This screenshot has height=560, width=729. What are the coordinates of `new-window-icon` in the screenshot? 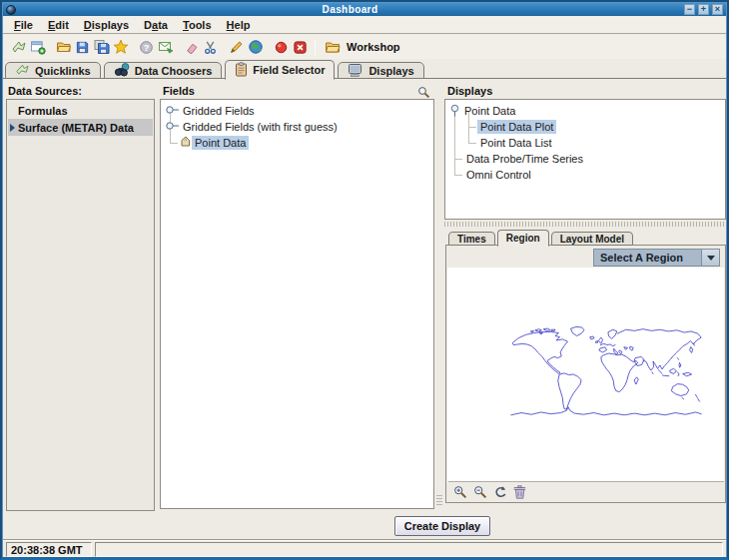 It's located at (38, 48).